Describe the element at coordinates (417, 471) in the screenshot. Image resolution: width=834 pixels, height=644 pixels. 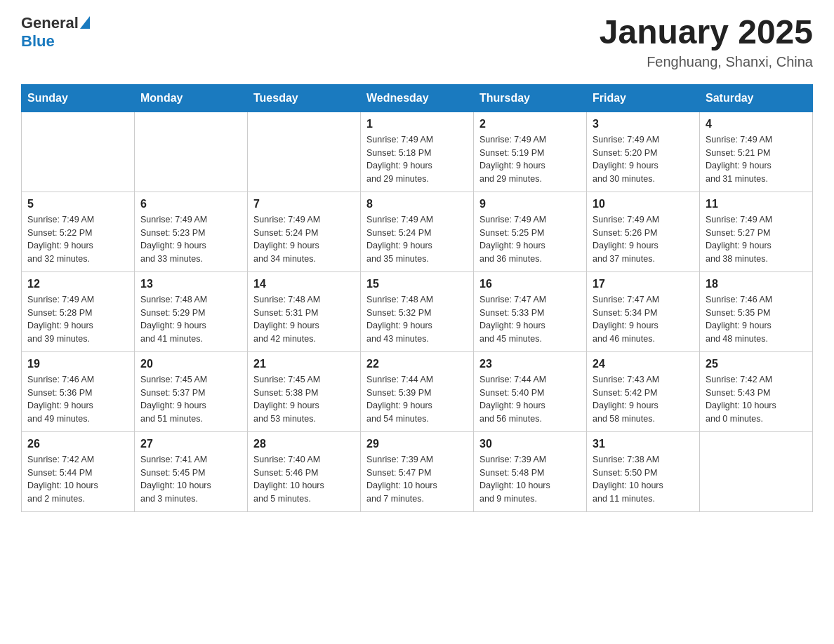
I see `calendar-week-row: 26Sunrise: 7:42 AM Sunset: 5:44 PM Dayli…` at that location.